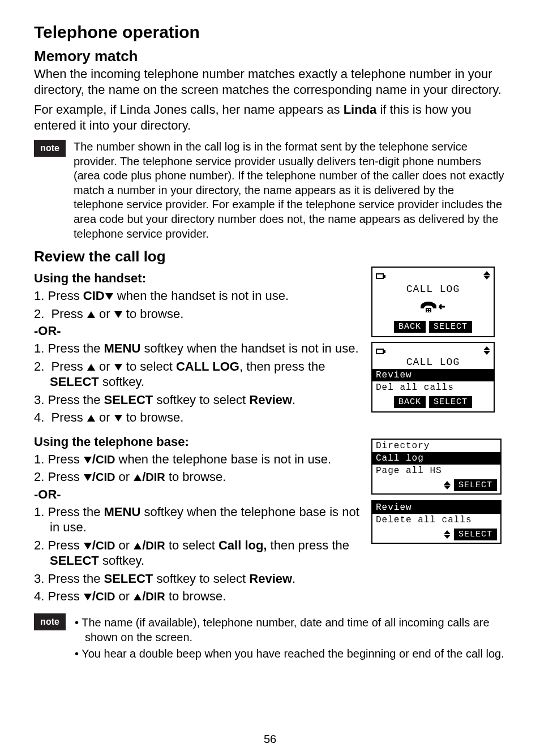  I want to click on key-label: CID, so click(94, 295).